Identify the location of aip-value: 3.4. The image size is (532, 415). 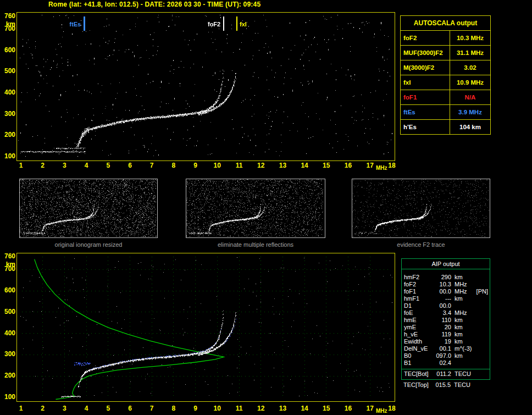
(443, 313).